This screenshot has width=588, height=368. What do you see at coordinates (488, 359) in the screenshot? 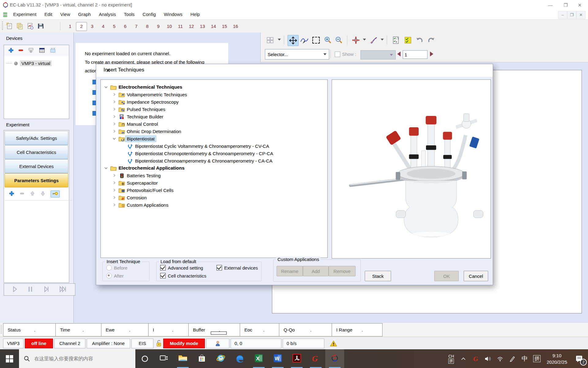
I see `volume-icon` at bounding box center [488, 359].